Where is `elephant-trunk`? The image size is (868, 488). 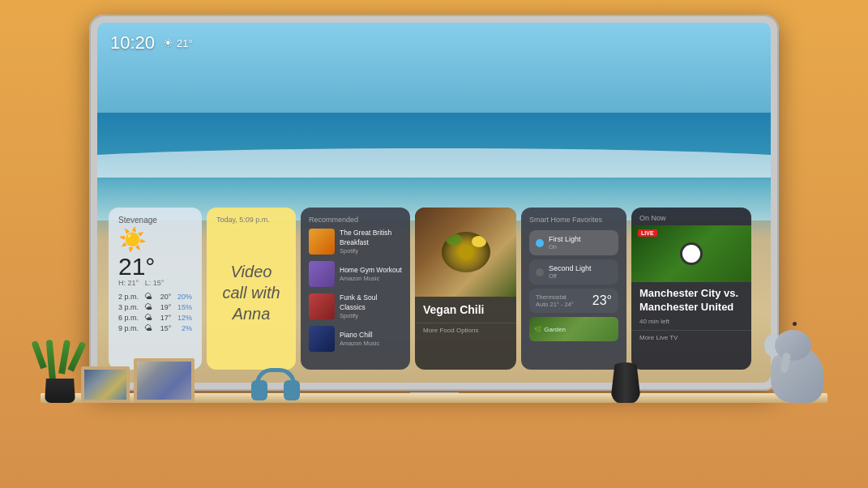
elephant-trunk is located at coordinates (785, 362).